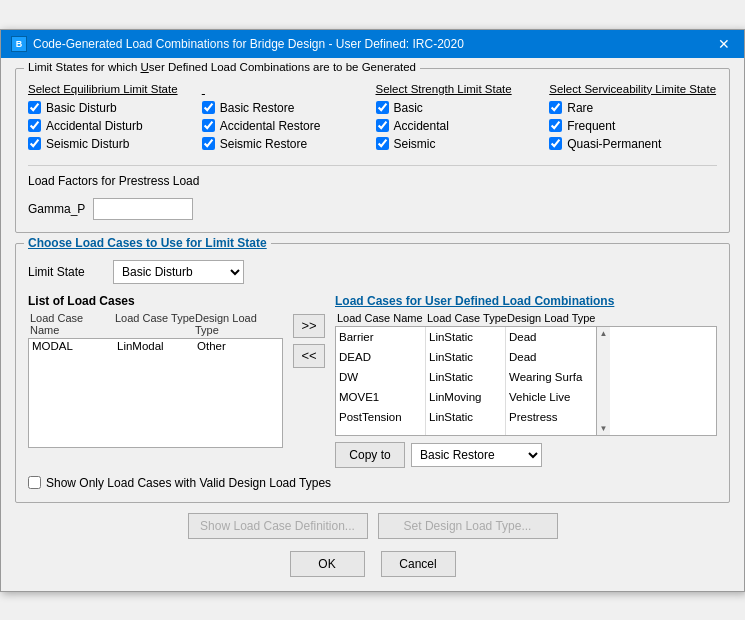 This screenshot has height=620, width=745. What do you see at coordinates (526, 318) in the screenshot?
I see `right-list-headers: Load Case Name Load Case Type Design Loa…` at bounding box center [526, 318].